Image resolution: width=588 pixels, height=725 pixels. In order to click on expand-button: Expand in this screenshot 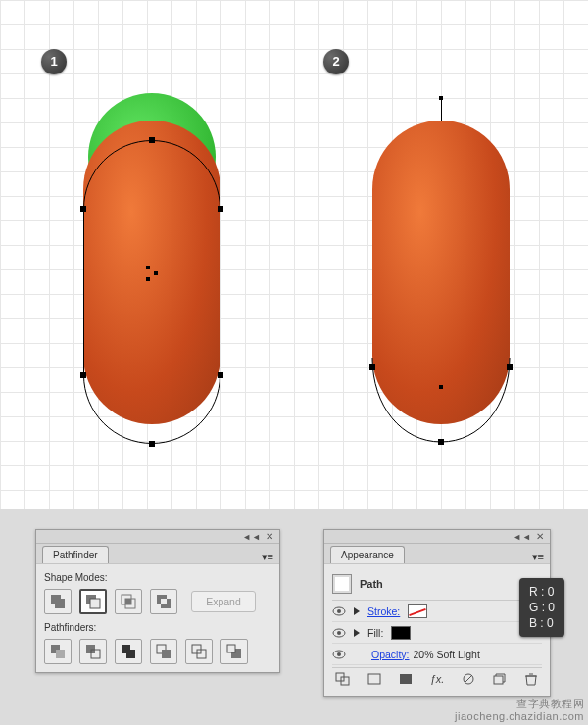, I will do `click(223, 602)`.